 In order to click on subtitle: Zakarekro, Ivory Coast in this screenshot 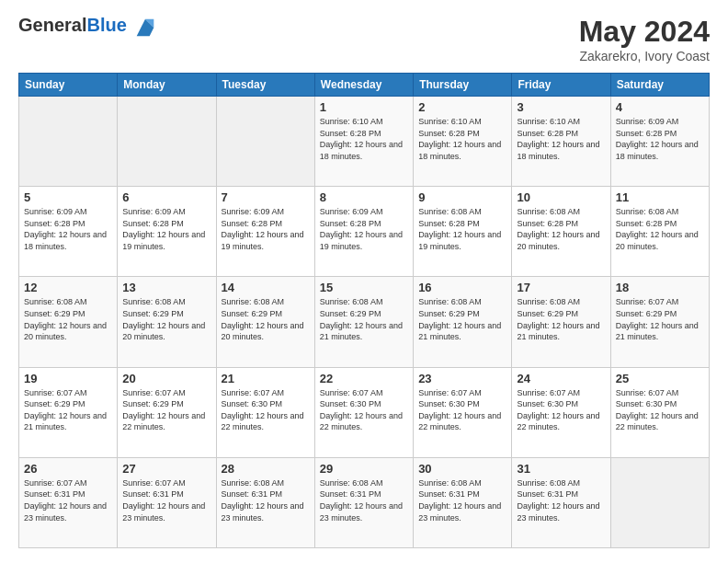, I will do `click(644, 56)`.